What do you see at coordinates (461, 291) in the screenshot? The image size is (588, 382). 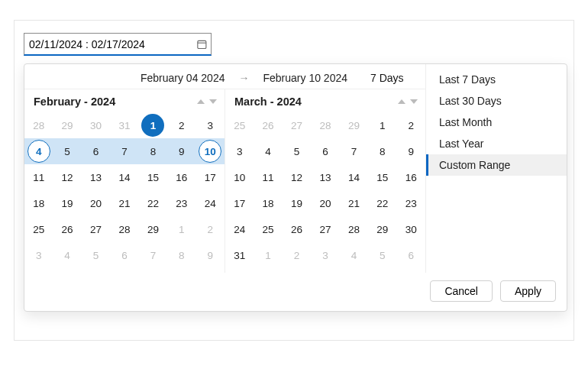 I see `cancel-button: Cancel` at bounding box center [461, 291].